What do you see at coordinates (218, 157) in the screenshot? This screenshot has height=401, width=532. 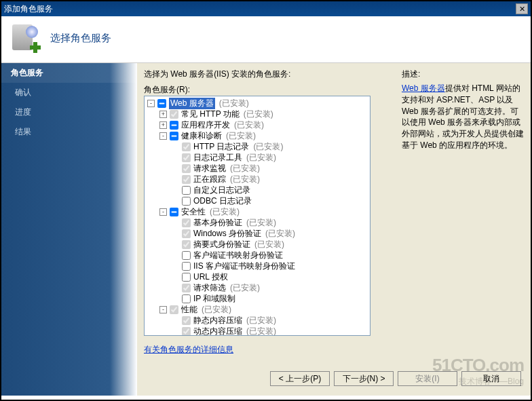 I see `tree-label: 日志记录工具` at bounding box center [218, 157].